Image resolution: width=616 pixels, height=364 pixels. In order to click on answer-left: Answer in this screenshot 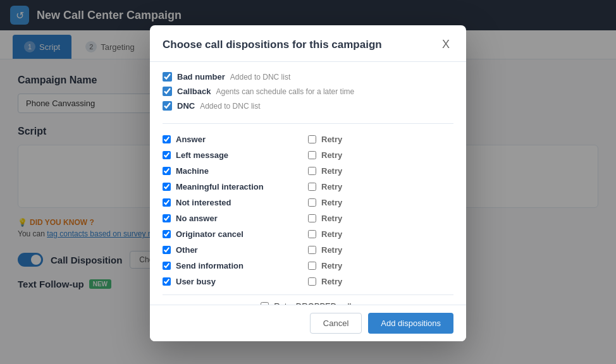, I will do `click(235, 139)`.